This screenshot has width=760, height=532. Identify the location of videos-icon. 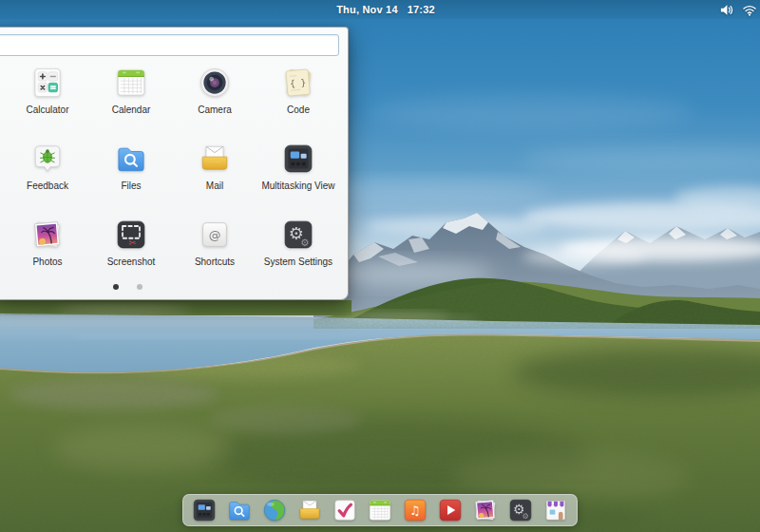
(450, 510).